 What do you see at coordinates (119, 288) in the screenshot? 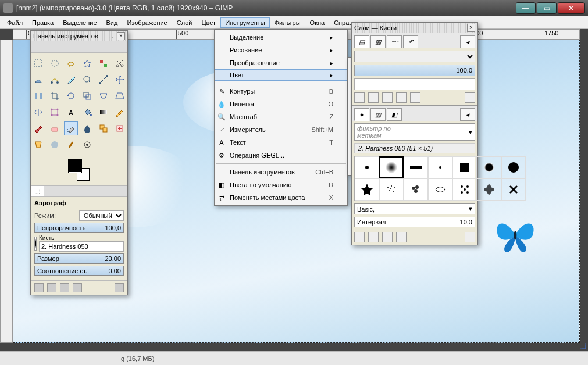
I see `menu-icon` at bounding box center [119, 288].